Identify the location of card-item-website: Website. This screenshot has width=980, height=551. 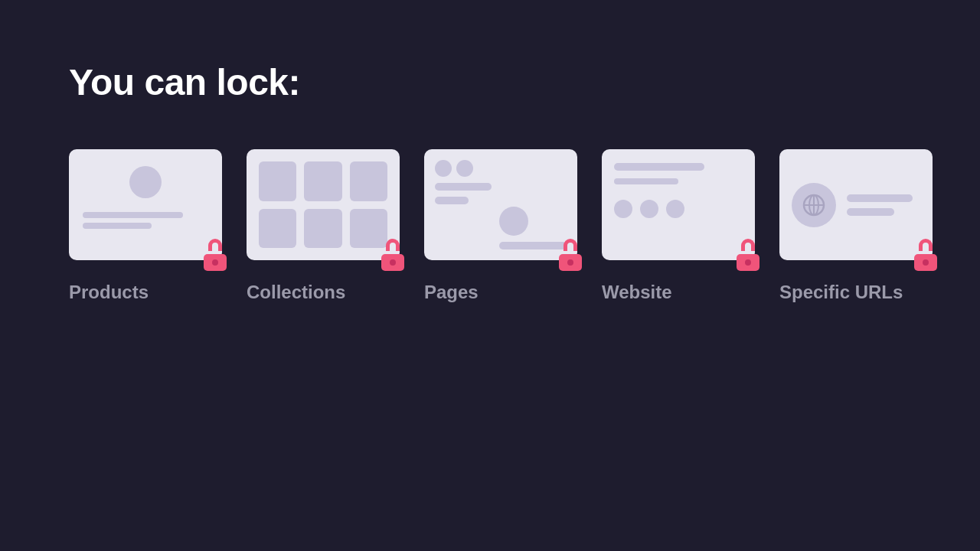
(678, 227).